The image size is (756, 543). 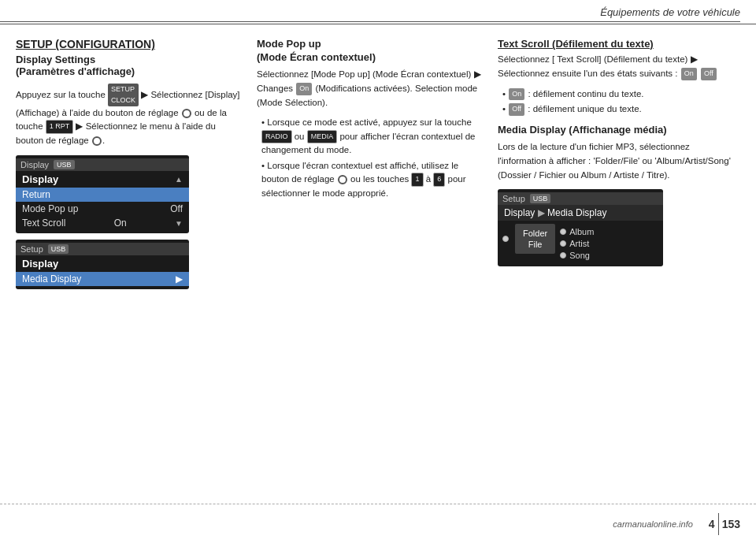 What do you see at coordinates (563, 244) in the screenshot?
I see `radio-dot-artist` at bounding box center [563, 244].